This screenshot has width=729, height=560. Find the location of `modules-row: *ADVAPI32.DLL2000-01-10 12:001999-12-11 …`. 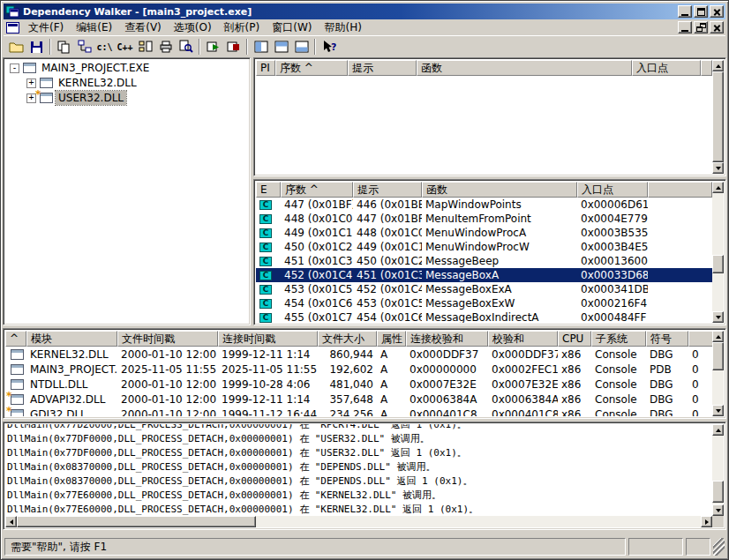

modules-row: *ADVAPI32.DLL2000-01-10 12:001999-12-11 … is located at coordinates (358, 399).